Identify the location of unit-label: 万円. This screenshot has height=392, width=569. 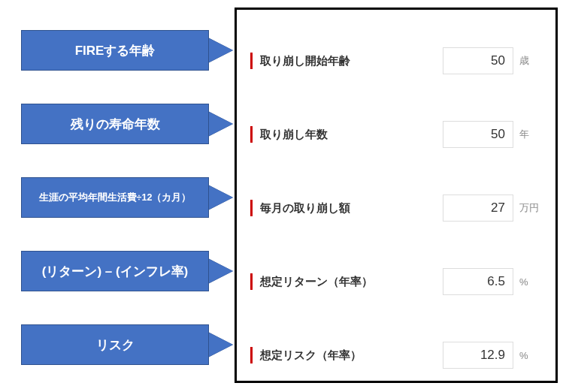
(531, 208).